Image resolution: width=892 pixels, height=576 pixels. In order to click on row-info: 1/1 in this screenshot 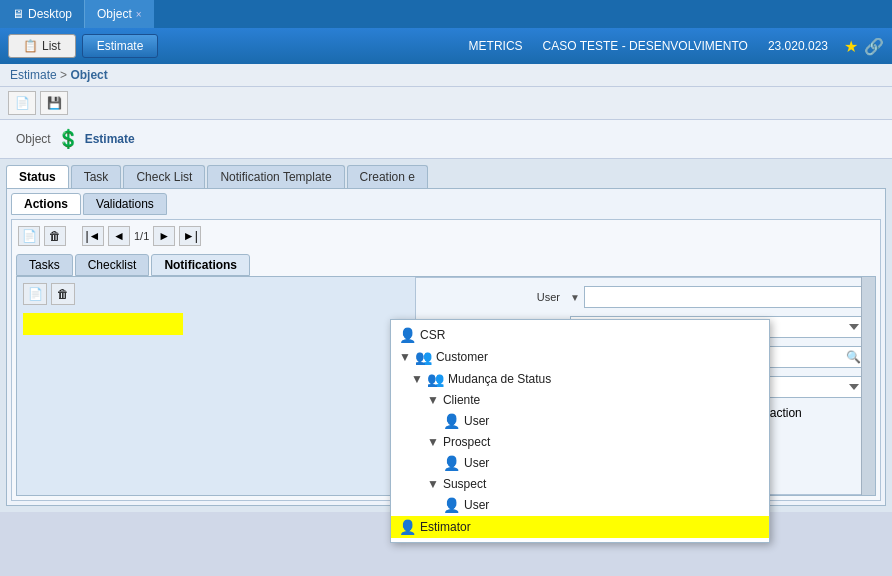, I will do `click(142, 236)`.